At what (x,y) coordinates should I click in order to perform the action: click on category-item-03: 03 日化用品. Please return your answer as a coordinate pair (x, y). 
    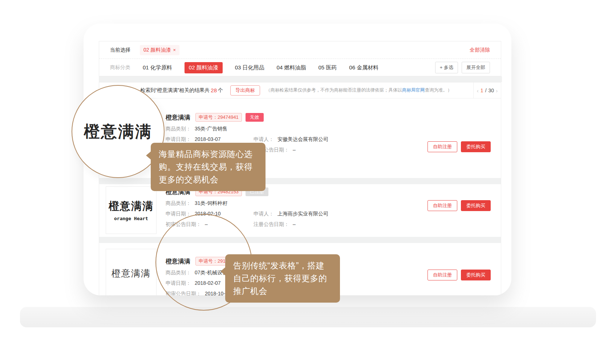
    Looking at the image, I should click on (250, 68).